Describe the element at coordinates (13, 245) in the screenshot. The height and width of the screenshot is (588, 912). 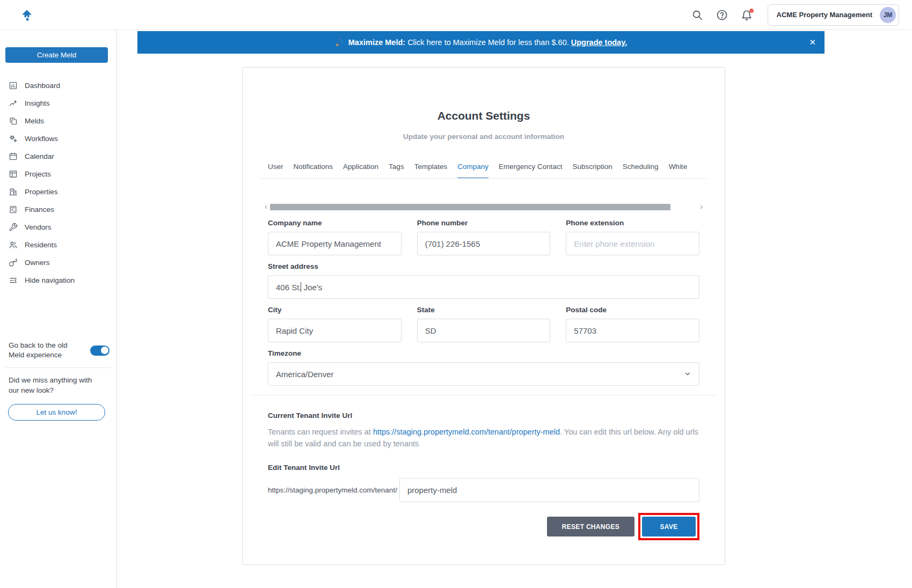
I see `residents-icon` at that location.